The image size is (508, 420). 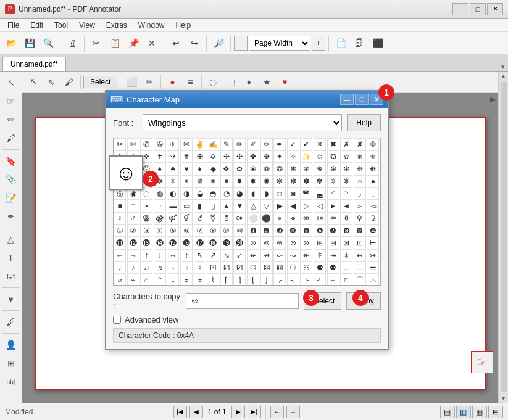 I want to click on char-cell: ◗, so click(x=267, y=194).